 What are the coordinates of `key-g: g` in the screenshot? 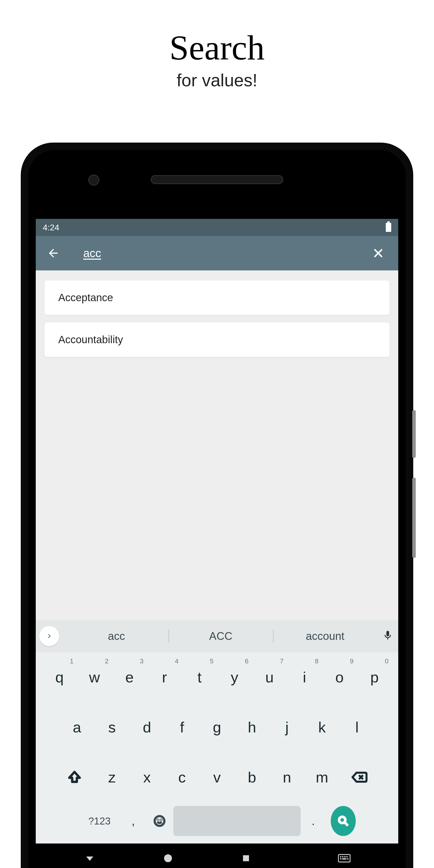 It's located at (217, 727).